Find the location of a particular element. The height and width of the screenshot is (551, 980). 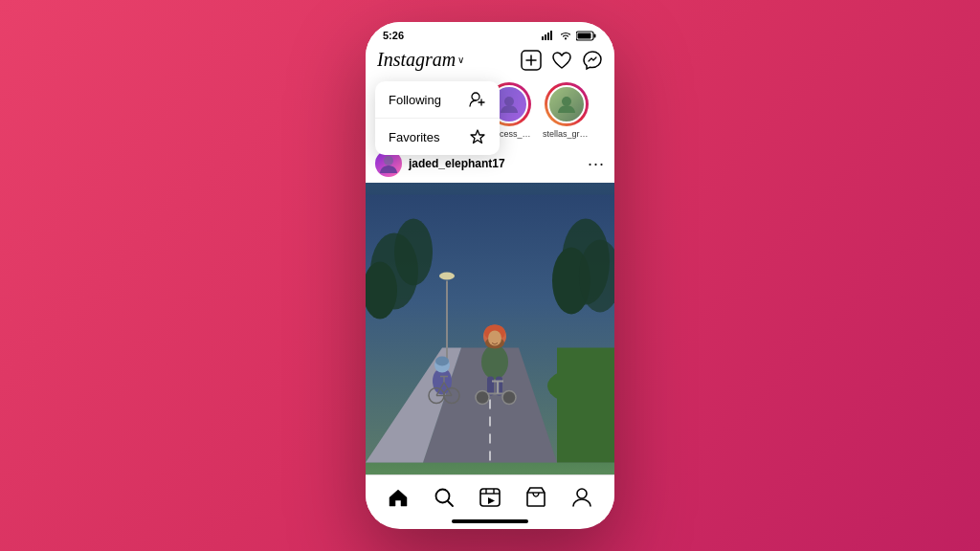

shop-icon is located at coordinates (536, 497).